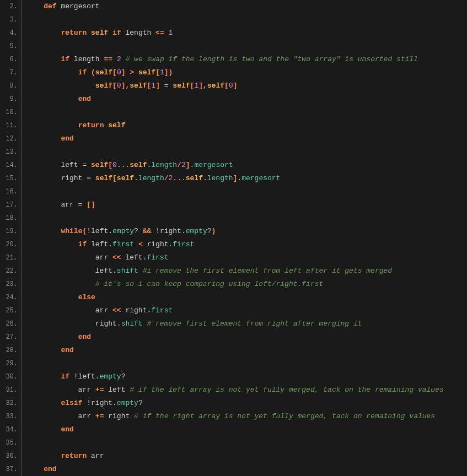 The height and width of the screenshot is (476, 467). What do you see at coordinates (56, 205) in the screenshot?
I see `token-ident: arr =` at bounding box center [56, 205].